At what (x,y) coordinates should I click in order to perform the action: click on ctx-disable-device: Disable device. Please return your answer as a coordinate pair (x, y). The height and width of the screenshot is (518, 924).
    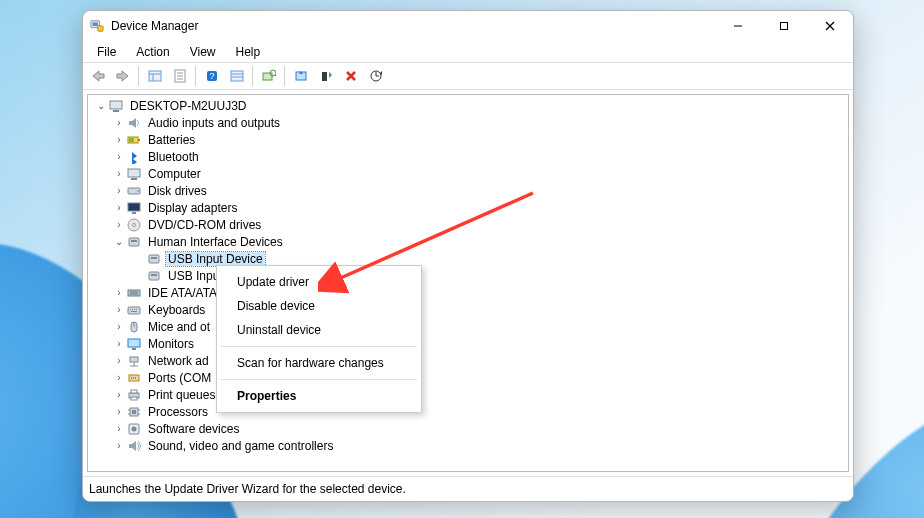
    Looking at the image, I should click on (319, 306).